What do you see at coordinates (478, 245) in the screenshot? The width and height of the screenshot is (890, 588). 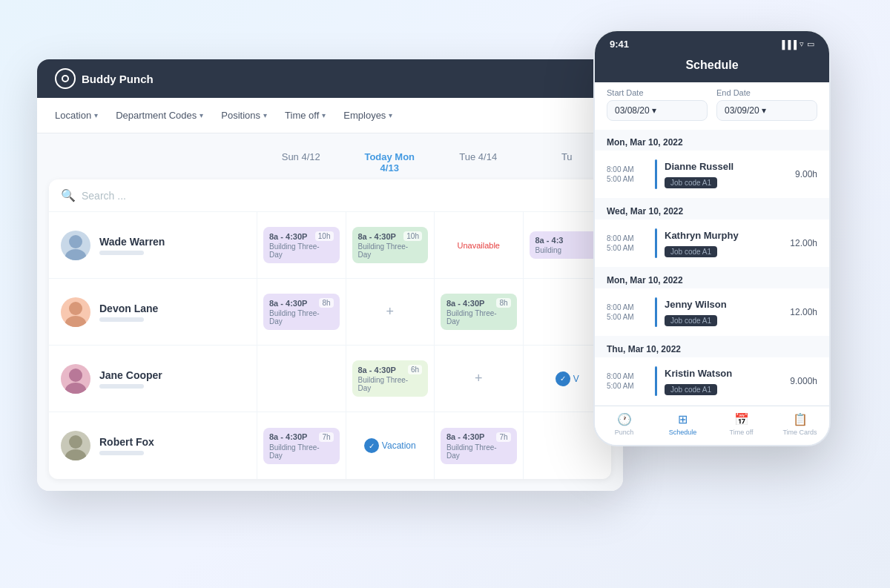 I see `schedule-cell-unavailable: Unavailable` at bounding box center [478, 245].